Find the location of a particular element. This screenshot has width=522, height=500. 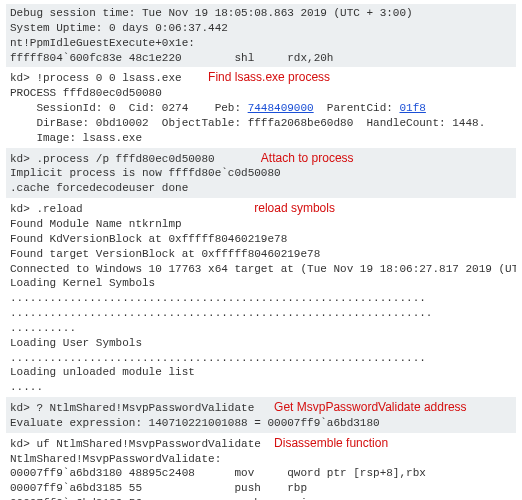

line: ..... is located at coordinates (26, 387).